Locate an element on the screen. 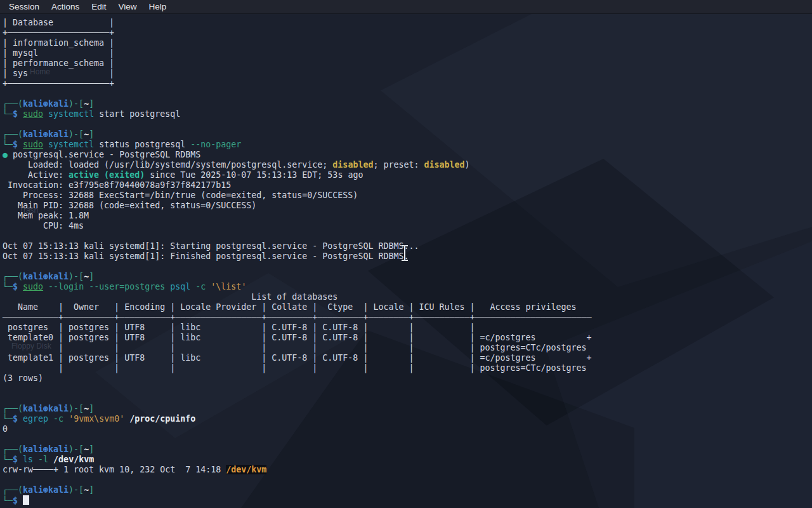 This screenshot has height=508, width=812. terminal-line: | sys | is located at coordinates (407, 74).